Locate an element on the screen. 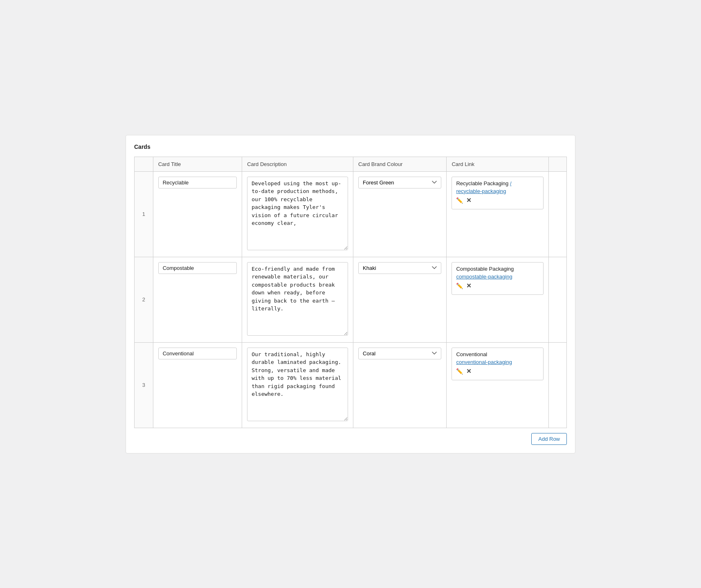 The image size is (701, 588). card-description-textarea: Developed using the most up-to-date prod… is located at coordinates (298, 213).